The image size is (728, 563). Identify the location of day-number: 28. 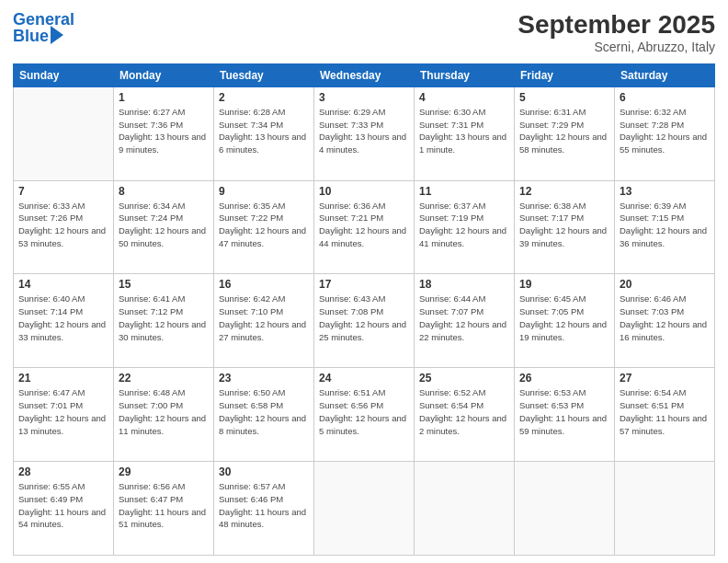
(63, 472).